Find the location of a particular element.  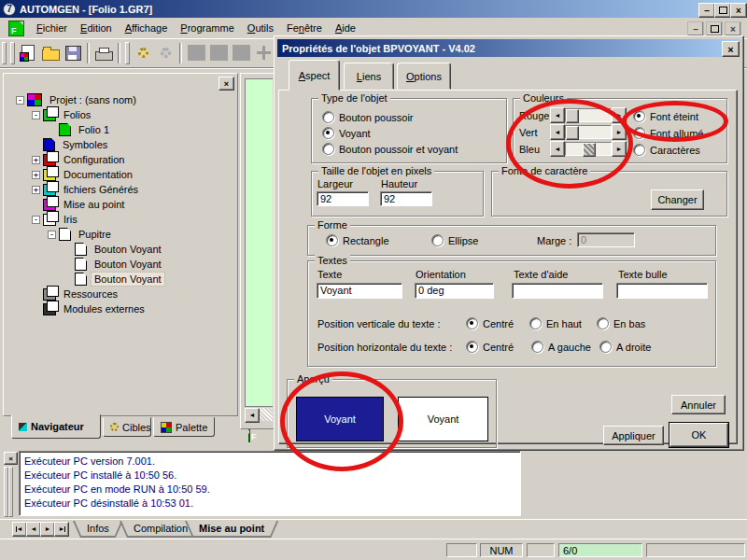

green-slider-left-arrow: ◄ is located at coordinates (557, 133).